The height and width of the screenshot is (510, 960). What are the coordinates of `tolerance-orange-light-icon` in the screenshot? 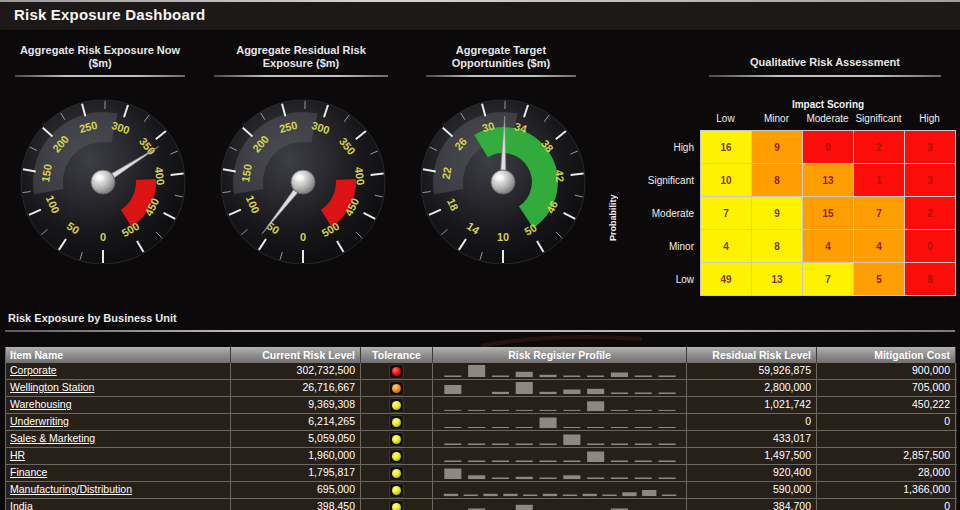 It's located at (396, 388).